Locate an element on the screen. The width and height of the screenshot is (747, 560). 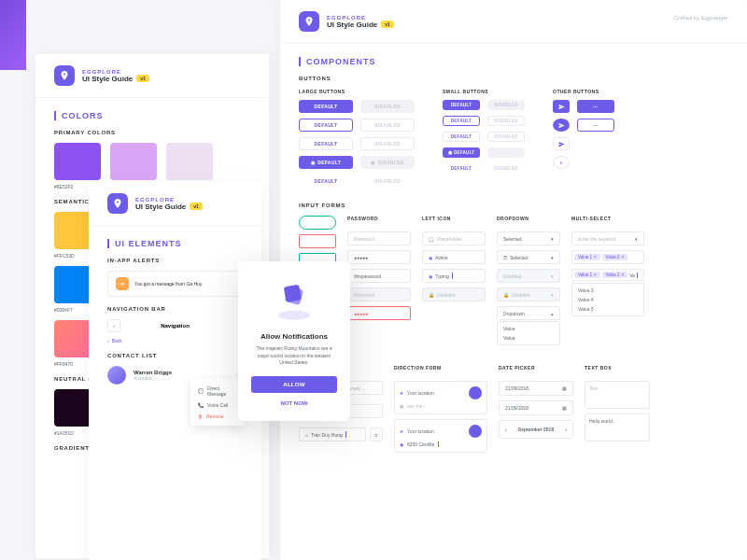
input-error is located at coordinates (317, 241).